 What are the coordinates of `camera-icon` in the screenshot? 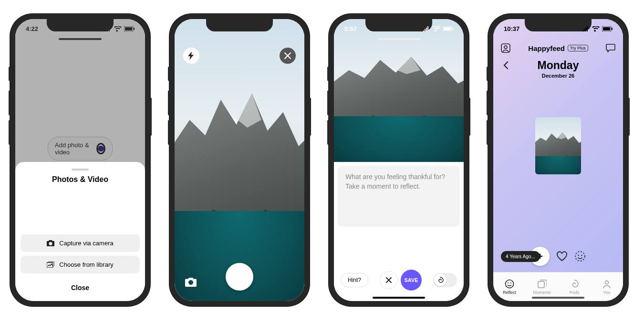 It's located at (51, 243).